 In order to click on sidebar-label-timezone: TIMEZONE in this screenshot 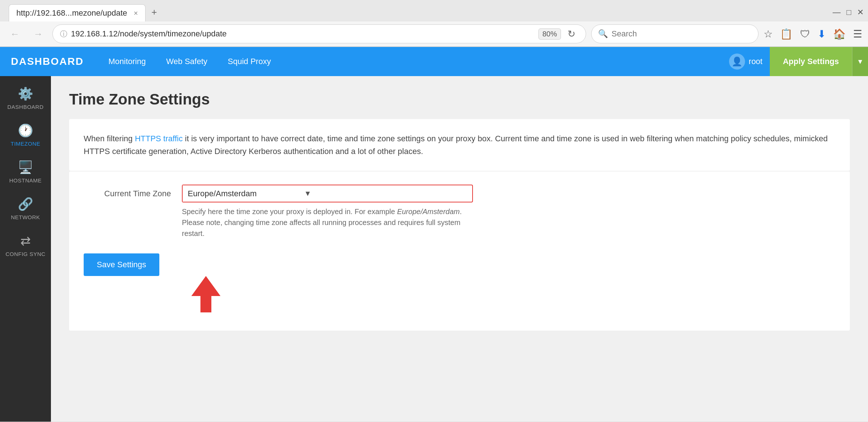, I will do `click(25, 143)`.